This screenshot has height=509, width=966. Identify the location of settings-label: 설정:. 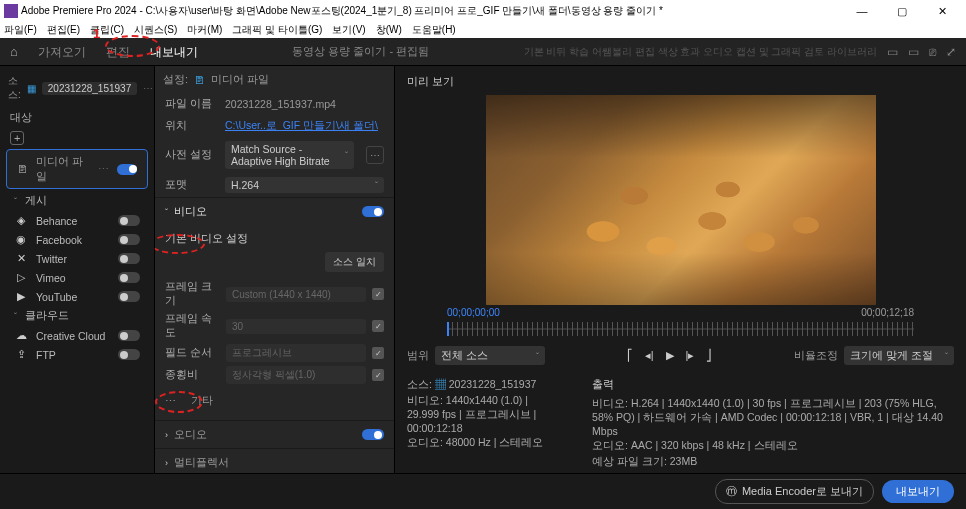
(176, 80).